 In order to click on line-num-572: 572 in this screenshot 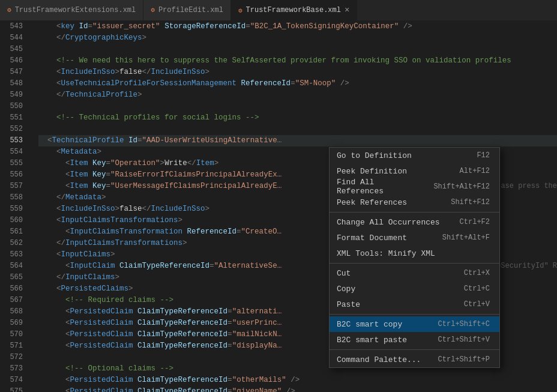, I will do `click(11, 358)`.